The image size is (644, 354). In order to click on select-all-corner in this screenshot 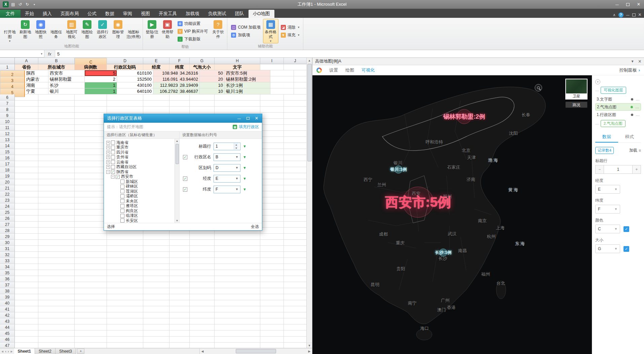, I will do `click(7, 61)`.